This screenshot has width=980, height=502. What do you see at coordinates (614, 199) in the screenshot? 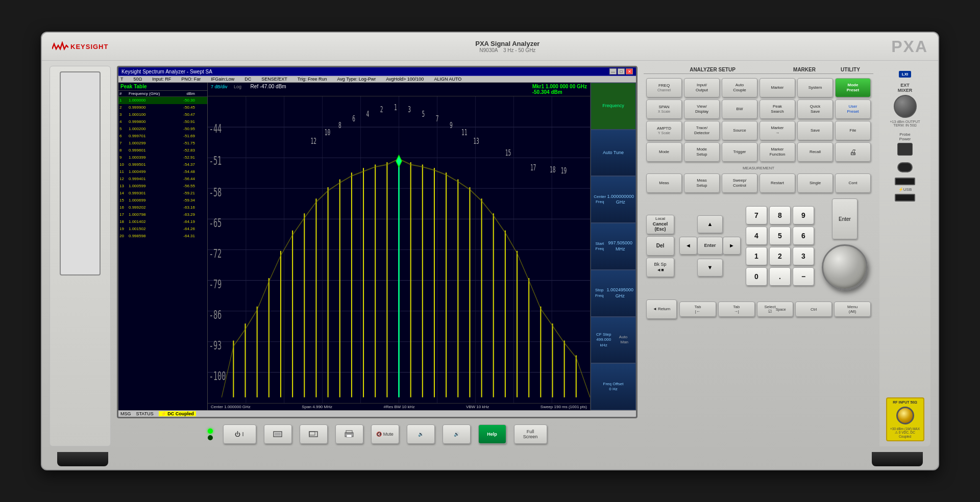
I see `softkey-center-freq: Center Freq1.000000000 GHz` at bounding box center [614, 199].